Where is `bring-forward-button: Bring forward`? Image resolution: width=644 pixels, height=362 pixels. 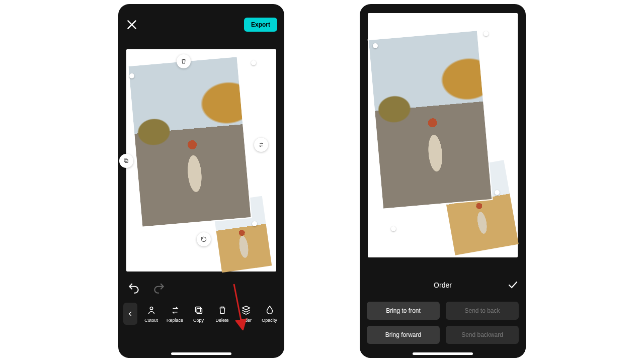 bring-forward-button: Bring forward is located at coordinates (404, 335).